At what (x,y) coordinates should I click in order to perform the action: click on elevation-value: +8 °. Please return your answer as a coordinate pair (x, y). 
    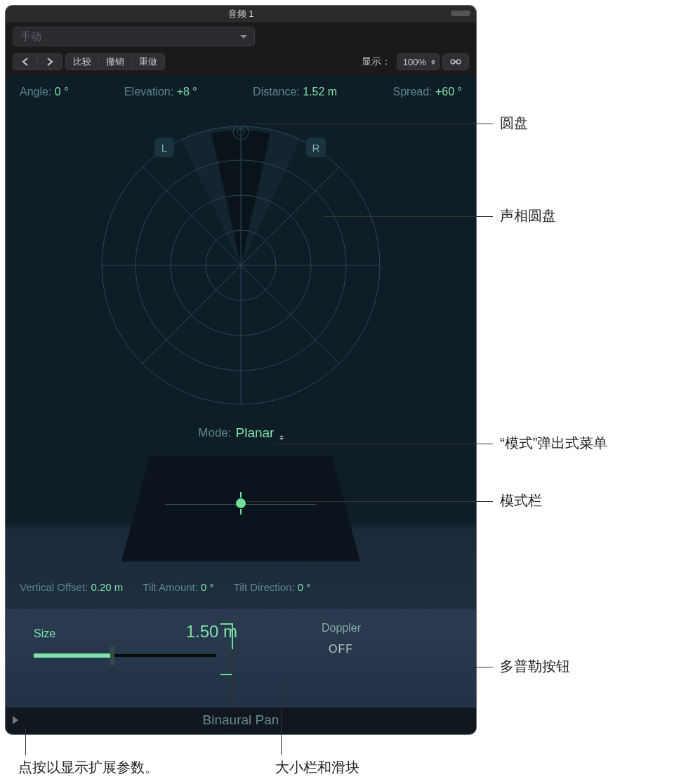
    Looking at the image, I should click on (187, 91).